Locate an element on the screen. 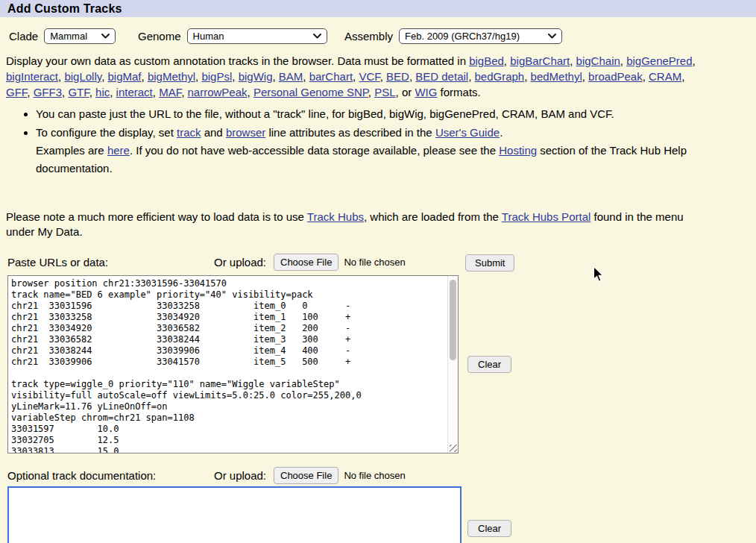 The width and height of the screenshot is (756, 543). no-file-chosen-text: No file chosen is located at coordinates (374, 476).